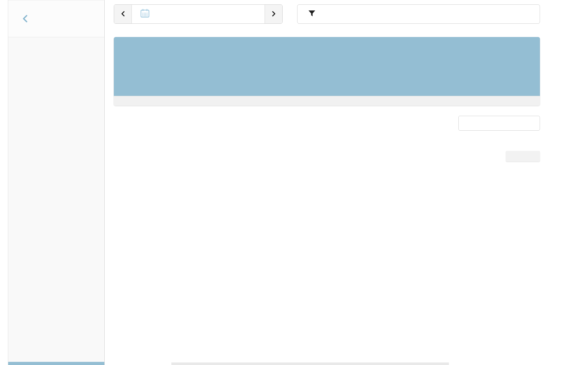 The image size is (588, 365). Describe the element at coordinates (499, 123) in the screenshot. I see `search-input` at that location.